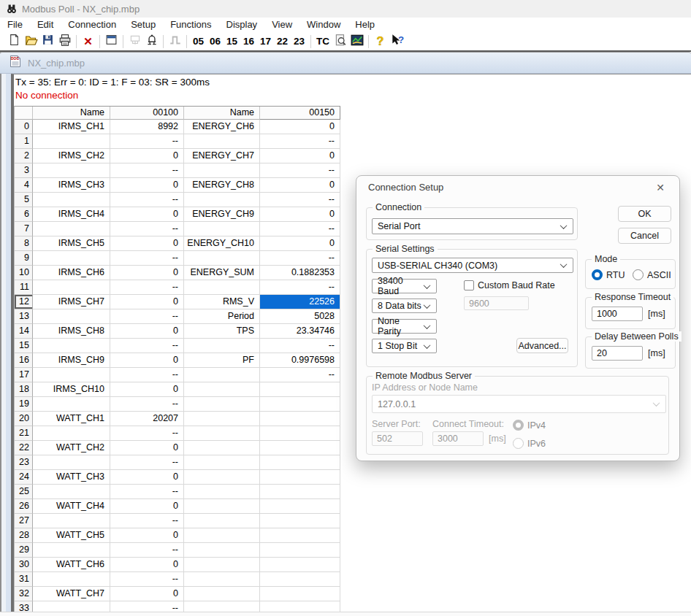  I want to click on data-bits-select: 8 Data bits, so click(405, 306).